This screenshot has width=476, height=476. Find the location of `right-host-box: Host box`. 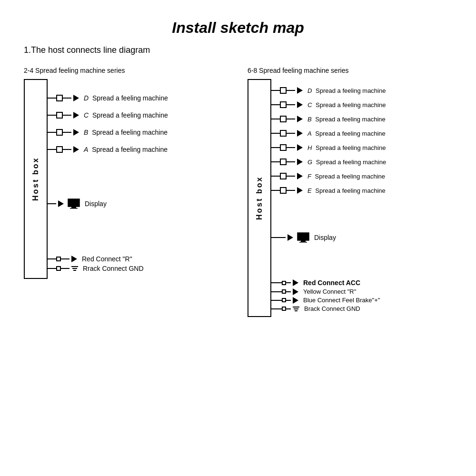

right-host-box: Host box is located at coordinates (259, 198).